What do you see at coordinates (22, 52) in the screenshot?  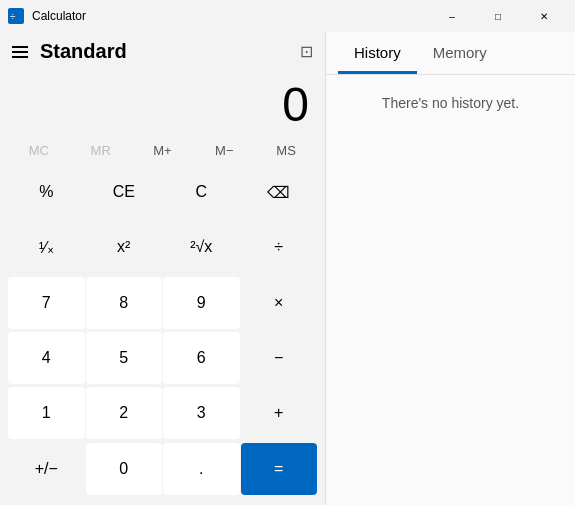 I see `menu-button` at bounding box center [22, 52].